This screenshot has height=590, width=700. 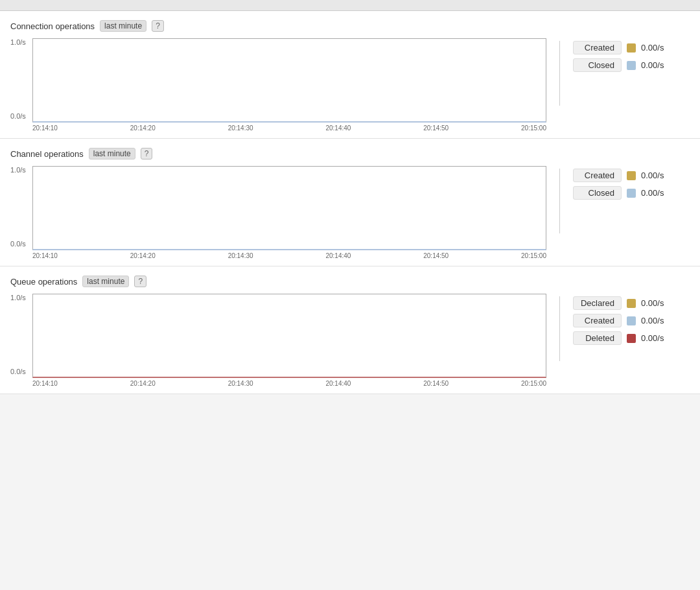 I want to click on legend-label-queue-operations-1: Created, so click(x=598, y=320).